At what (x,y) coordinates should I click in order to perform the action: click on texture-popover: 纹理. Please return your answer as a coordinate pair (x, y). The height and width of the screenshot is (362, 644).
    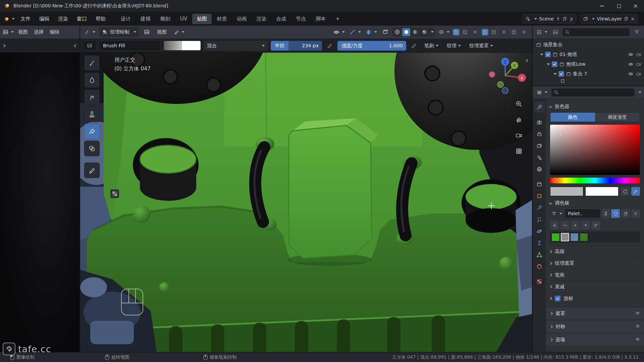
    Looking at the image, I should click on (454, 46).